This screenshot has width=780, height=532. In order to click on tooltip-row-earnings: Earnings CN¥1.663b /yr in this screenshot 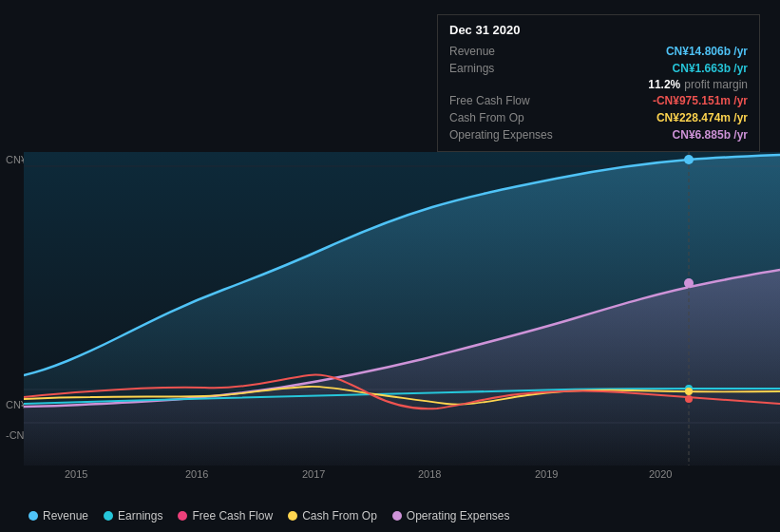, I will do `click(599, 68)`.